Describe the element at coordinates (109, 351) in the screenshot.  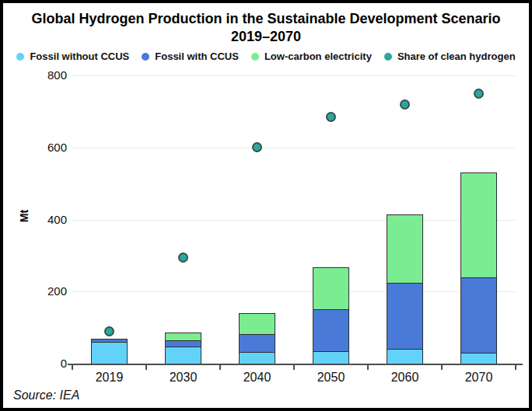
I see `stacked-bar-2019` at that location.